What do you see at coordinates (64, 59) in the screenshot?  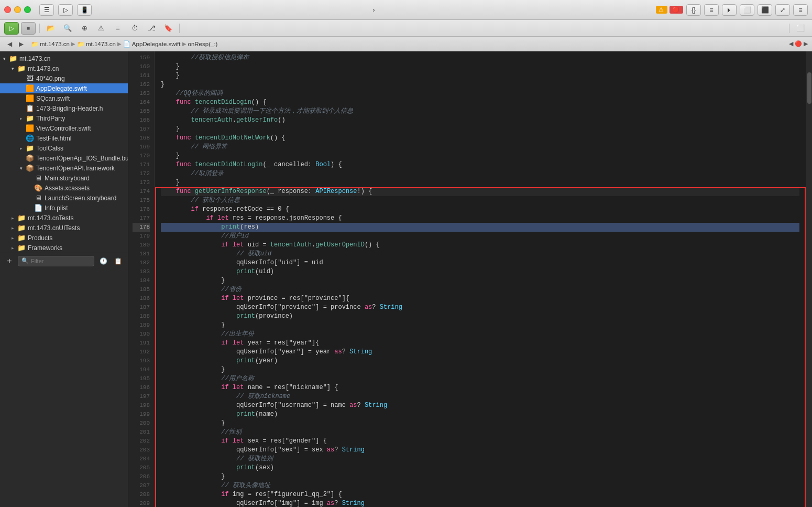 I see `sidebar-item-root: ▾📁mt.1473.cn` at bounding box center [64, 59].